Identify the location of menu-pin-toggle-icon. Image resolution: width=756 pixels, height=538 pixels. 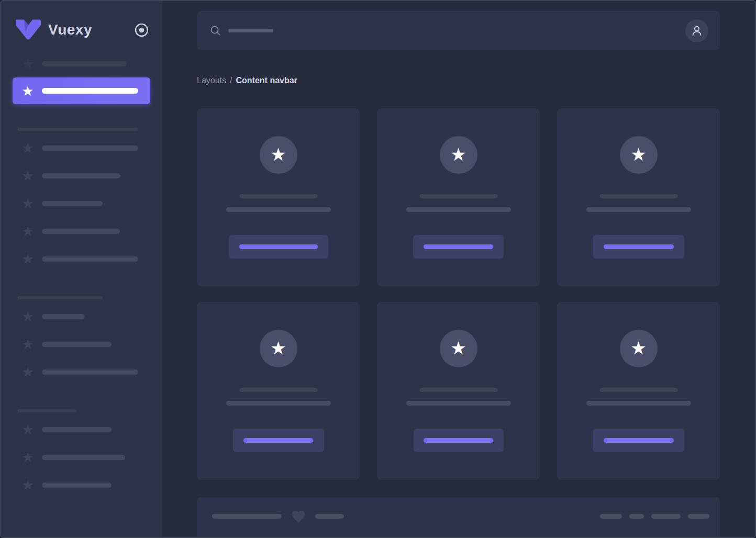
(141, 30).